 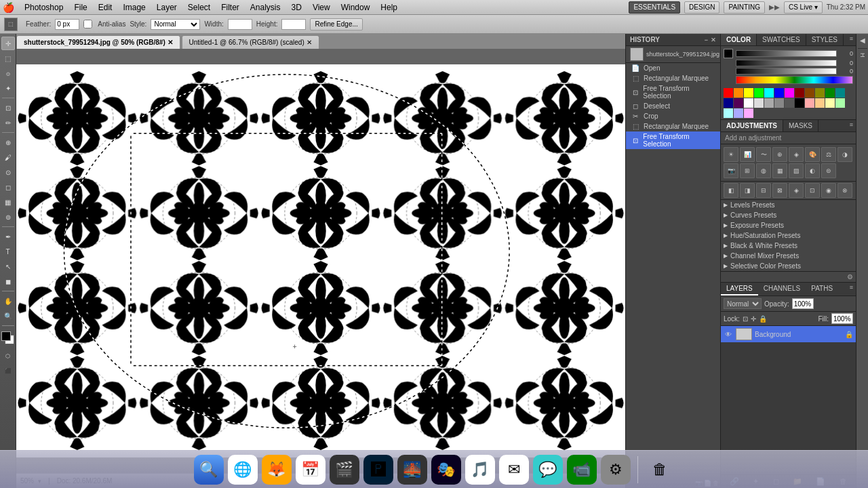 I want to click on dock-finder: 🔍, so click(x=209, y=470).